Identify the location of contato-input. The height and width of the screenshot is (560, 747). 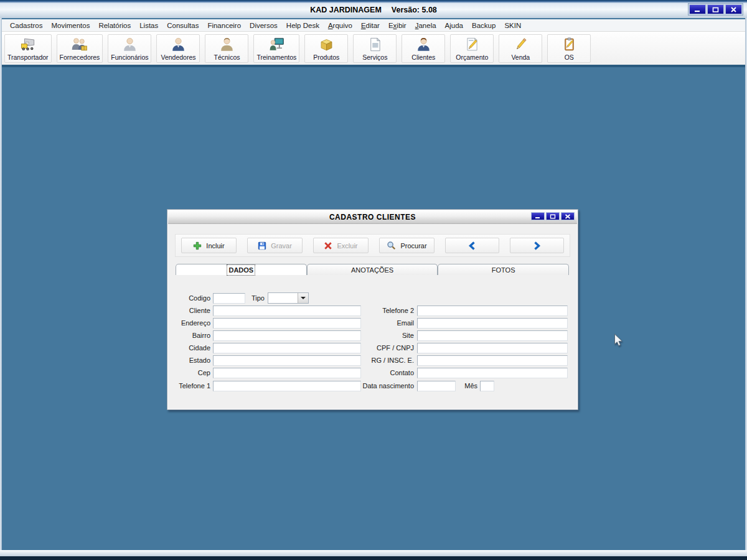
(492, 373).